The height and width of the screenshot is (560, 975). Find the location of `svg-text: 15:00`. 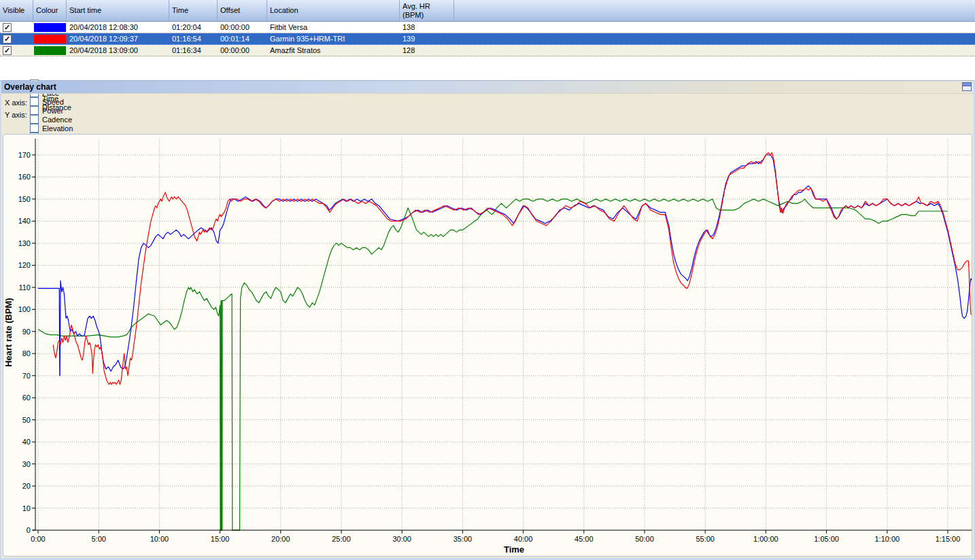

svg-text: 15:00 is located at coordinates (220, 539).